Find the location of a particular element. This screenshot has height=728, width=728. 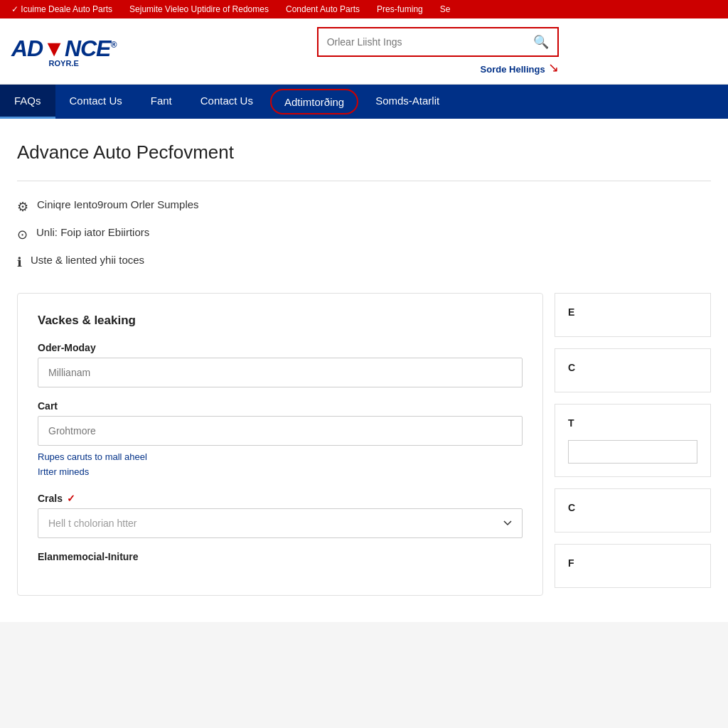

promo-bar: ✓ Icuime Deale Auto Parts Sejumite Viele… is located at coordinates (364, 9).